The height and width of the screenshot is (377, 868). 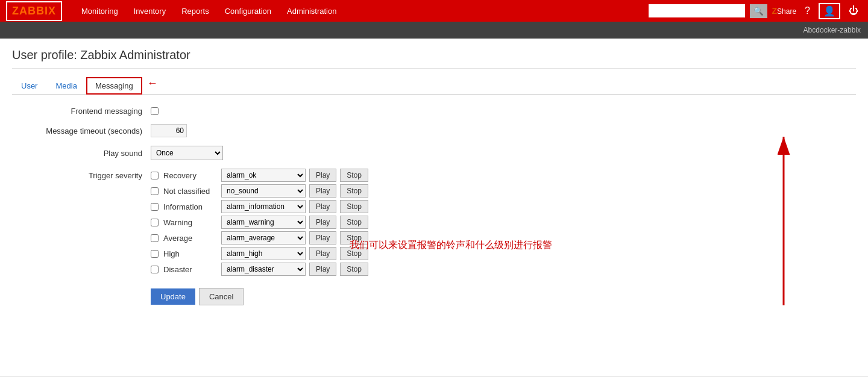 What do you see at coordinates (84, 131) in the screenshot?
I see `message-timeout-label: Message timeout (seconds)` at bounding box center [84, 131].